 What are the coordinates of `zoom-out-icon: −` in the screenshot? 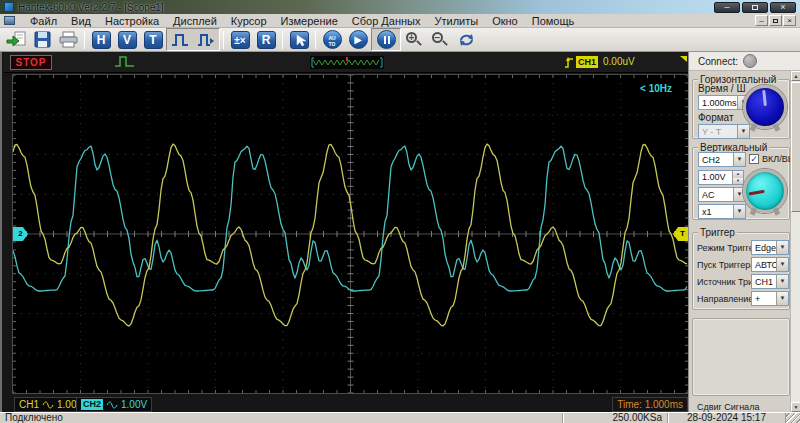 It's located at (440, 40).